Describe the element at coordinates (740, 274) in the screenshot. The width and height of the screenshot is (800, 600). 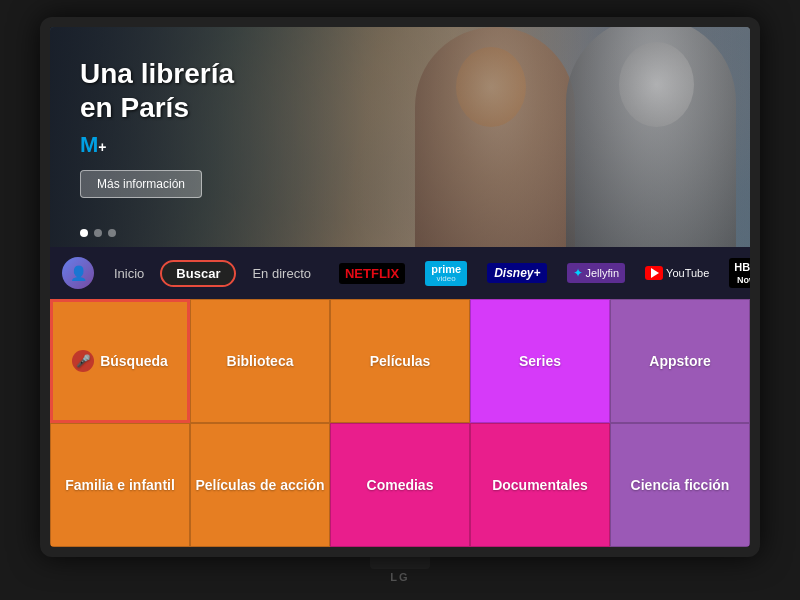
I see `hbo-badge: HBONow` at that location.